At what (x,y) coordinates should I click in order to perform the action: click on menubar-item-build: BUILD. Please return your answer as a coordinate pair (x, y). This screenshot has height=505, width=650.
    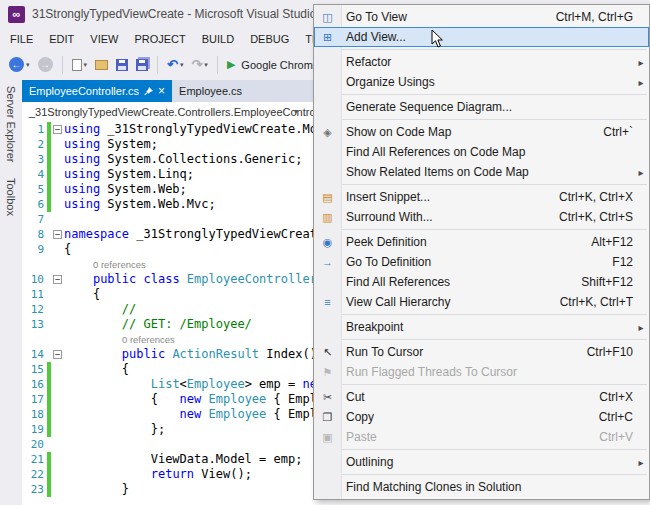
    Looking at the image, I should click on (218, 39).